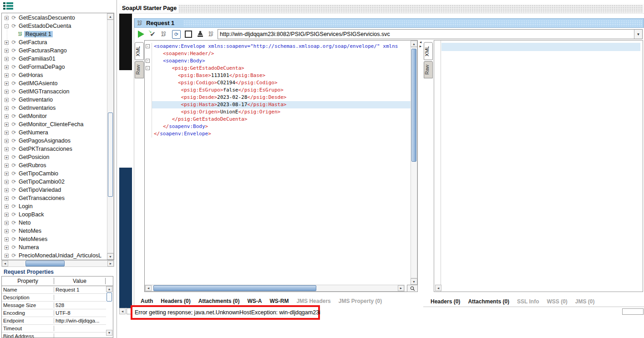 Image resolution: width=644 pixels, height=338 pixels. What do you see at coordinates (55, 92) in the screenshot?
I see `tree-item-operation: +⟳GetIMGTransaccion` at bounding box center [55, 92].